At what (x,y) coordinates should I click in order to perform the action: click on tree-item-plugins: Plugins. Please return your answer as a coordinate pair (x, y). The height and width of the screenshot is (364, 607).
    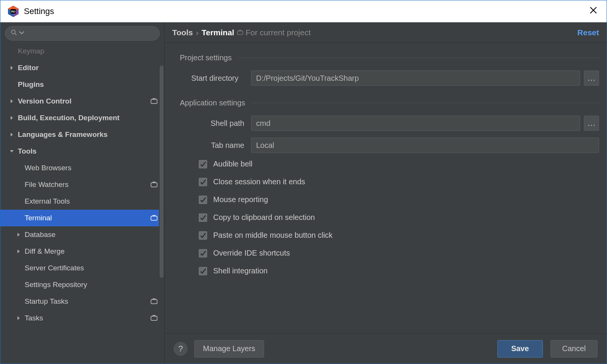
    Looking at the image, I should click on (82, 85).